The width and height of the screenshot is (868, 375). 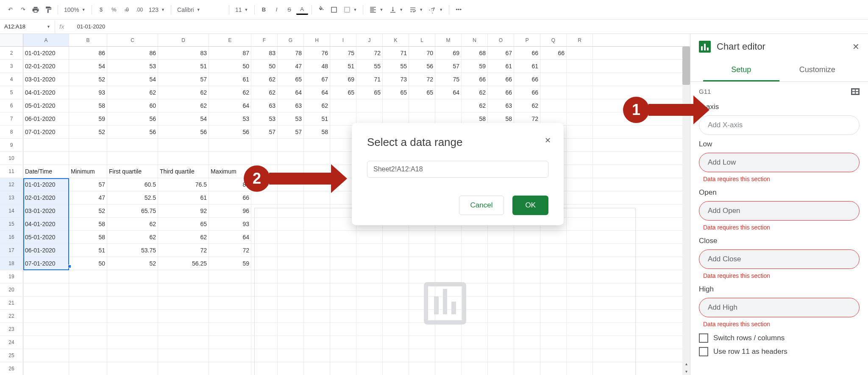 I want to click on vertical-scrollbar: ▴ ▾, so click(x=686, y=211).